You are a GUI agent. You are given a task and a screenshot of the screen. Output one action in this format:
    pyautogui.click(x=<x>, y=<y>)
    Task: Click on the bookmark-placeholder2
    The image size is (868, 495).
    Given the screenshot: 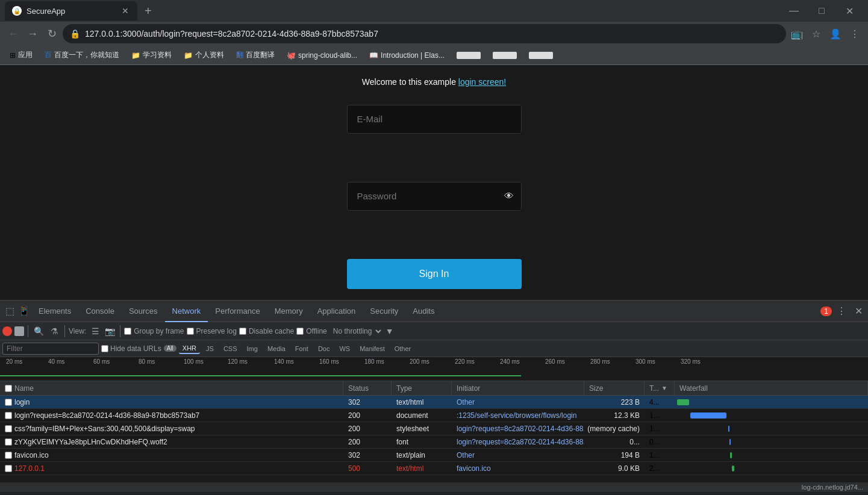 What is the action you would take?
    pyautogui.click(x=505, y=55)
    